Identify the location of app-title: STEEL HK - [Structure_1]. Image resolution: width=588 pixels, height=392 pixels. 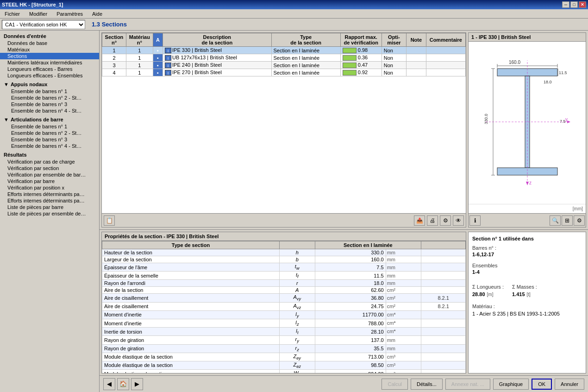
(32, 5).